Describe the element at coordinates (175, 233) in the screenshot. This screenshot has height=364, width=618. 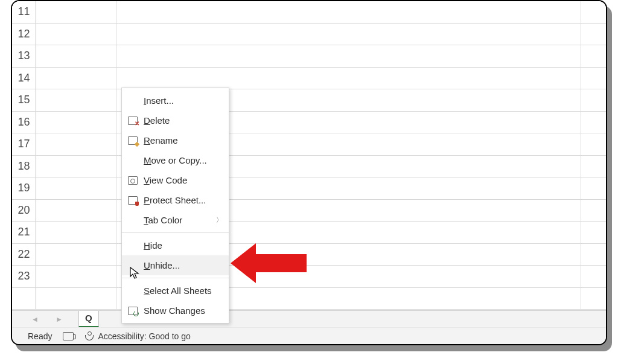
I see `menu-separator` at that location.